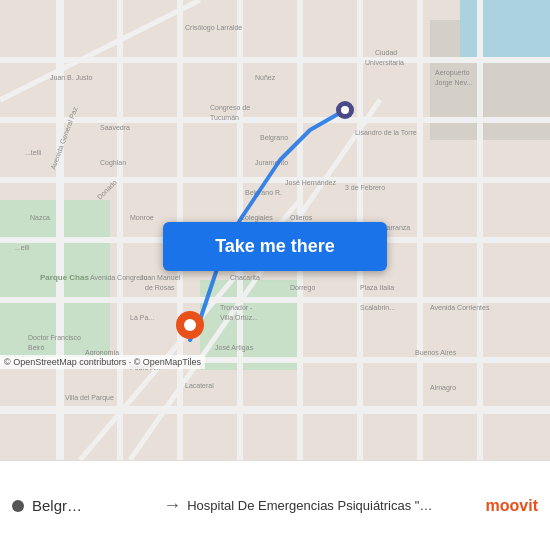 The image size is (550, 550). Describe the element at coordinates (436, 352) in the screenshot. I see `svg-text: Buenos Aires` at that location.